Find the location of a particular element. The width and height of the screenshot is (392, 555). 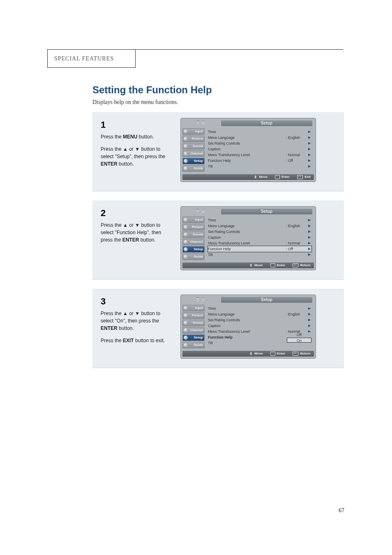

bold-keyword: ENTER is located at coordinates (109, 164).